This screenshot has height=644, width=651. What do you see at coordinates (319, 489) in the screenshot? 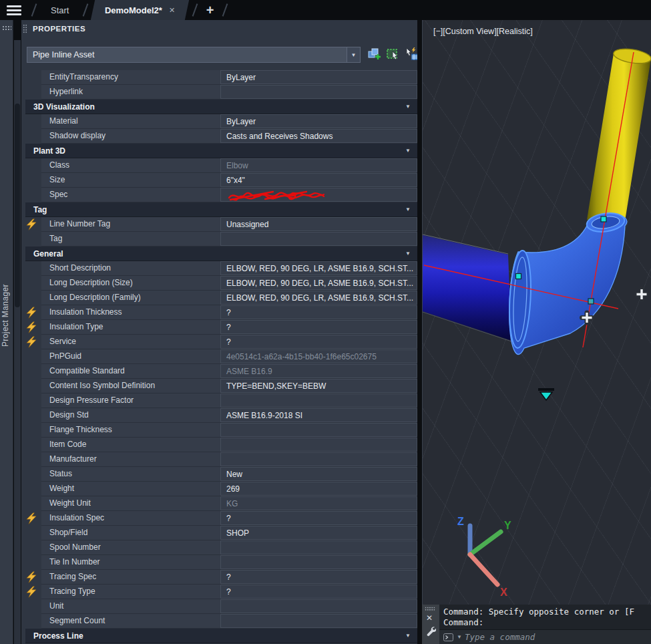
I see `property-value: 269` at bounding box center [319, 489].